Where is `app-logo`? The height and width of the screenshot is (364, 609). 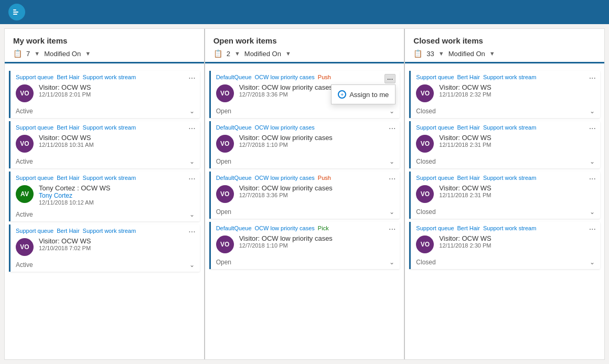 app-logo is located at coordinates (17, 12).